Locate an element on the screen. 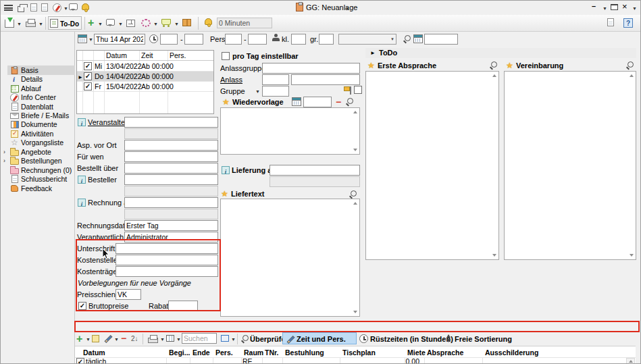 Image resolution: width=641 pixels, height=364 pixels. expand-right-icon: ► is located at coordinates (373, 53).